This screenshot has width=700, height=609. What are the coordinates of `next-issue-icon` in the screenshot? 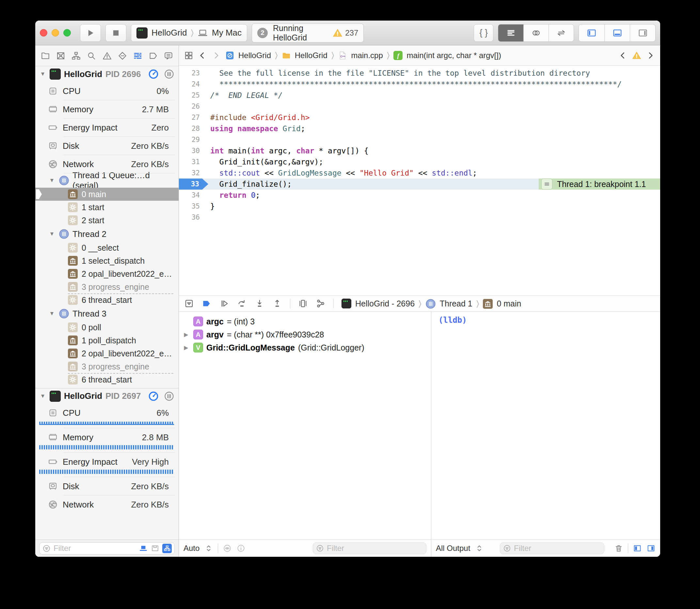 It's located at (650, 56).